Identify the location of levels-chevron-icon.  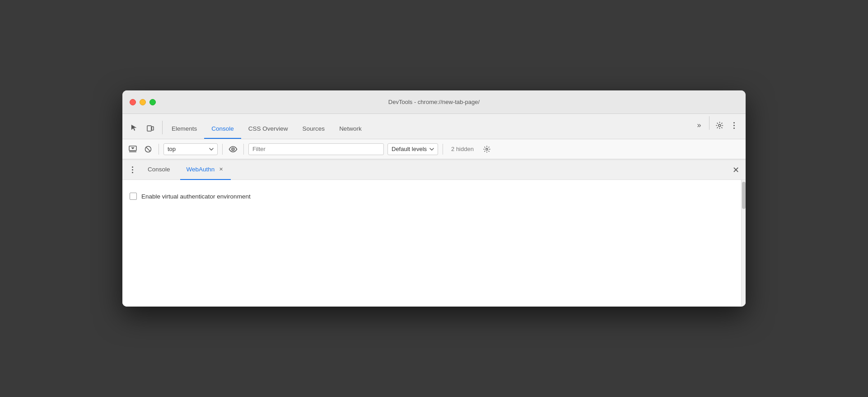
(432, 149).